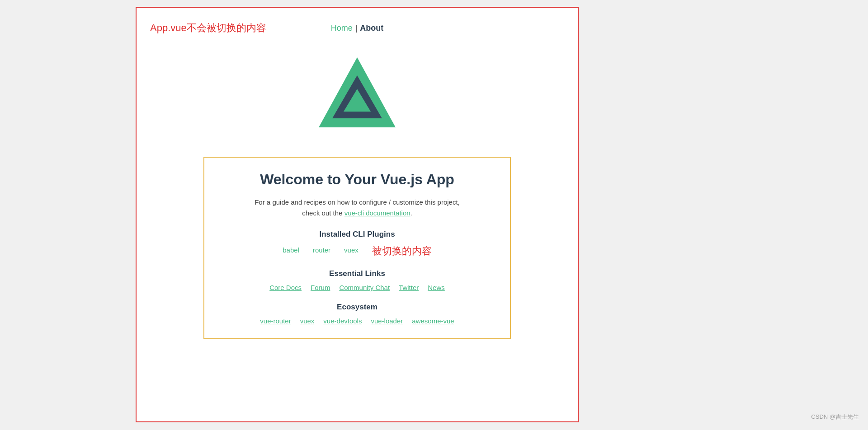 Image resolution: width=868 pixels, height=430 pixels. What do you see at coordinates (357, 234) in the screenshot?
I see `cli-plugins-title: Installed CLI Plugins` at bounding box center [357, 234].